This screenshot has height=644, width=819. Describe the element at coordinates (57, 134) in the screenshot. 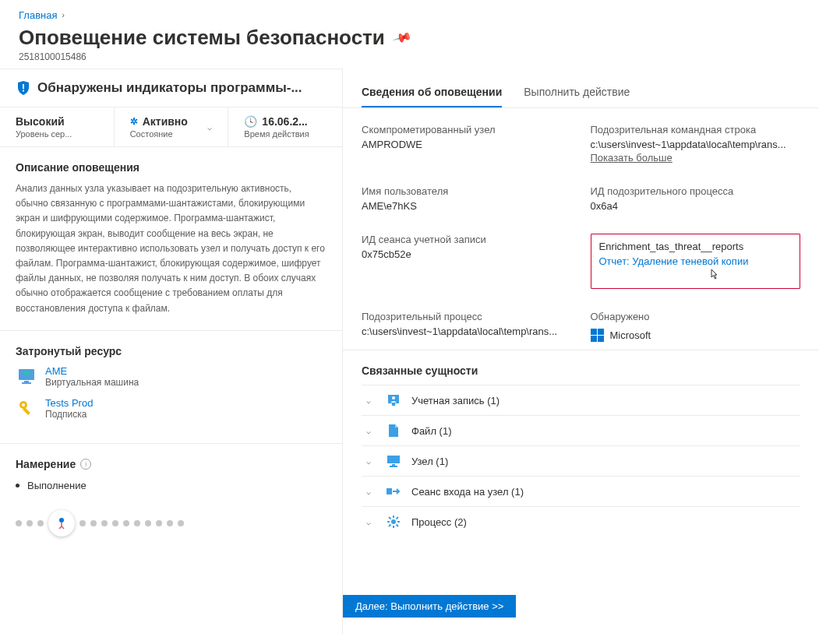

I see `severity-label: Уровень сер...` at that location.